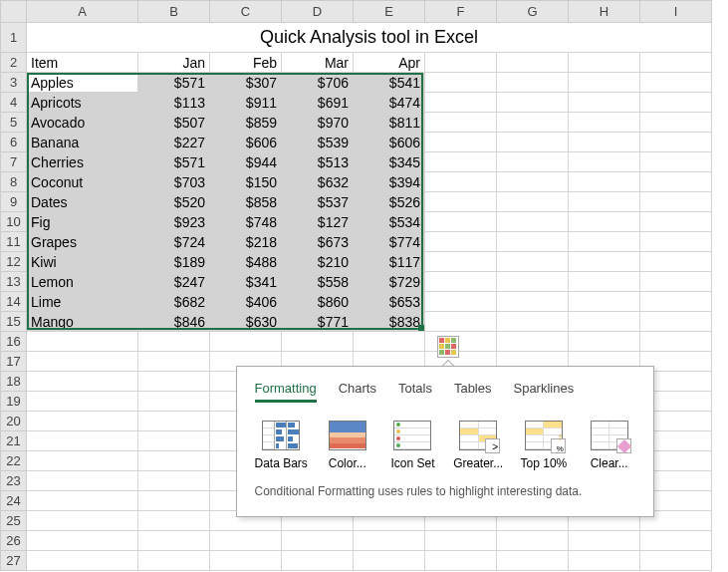  Describe the element at coordinates (318, 63) in the screenshot. I see `cell: Mar` at that location.